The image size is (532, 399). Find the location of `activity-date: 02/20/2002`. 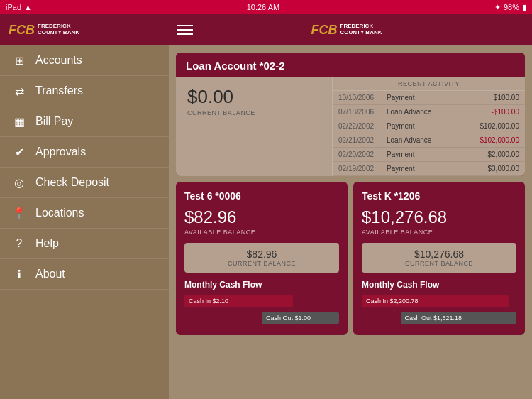

activity-date: 02/20/2002 is located at coordinates (362, 155).